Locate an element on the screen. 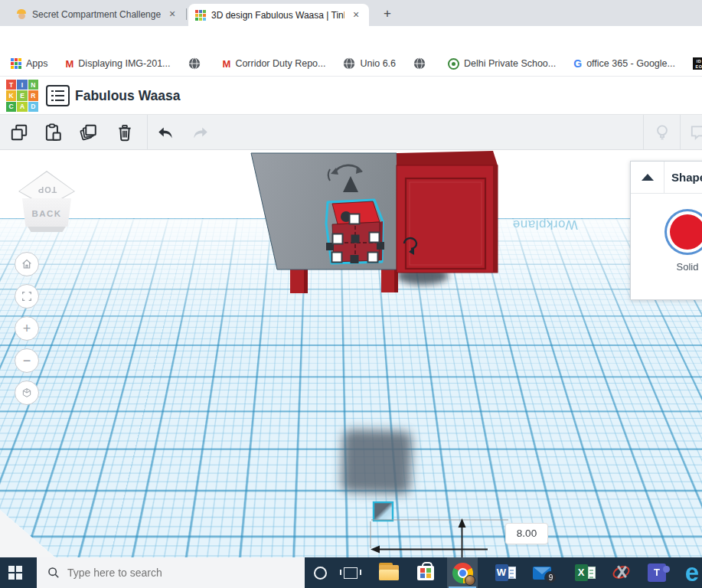 The image size is (702, 588). design-menu-button is located at coordinates (58, 96).